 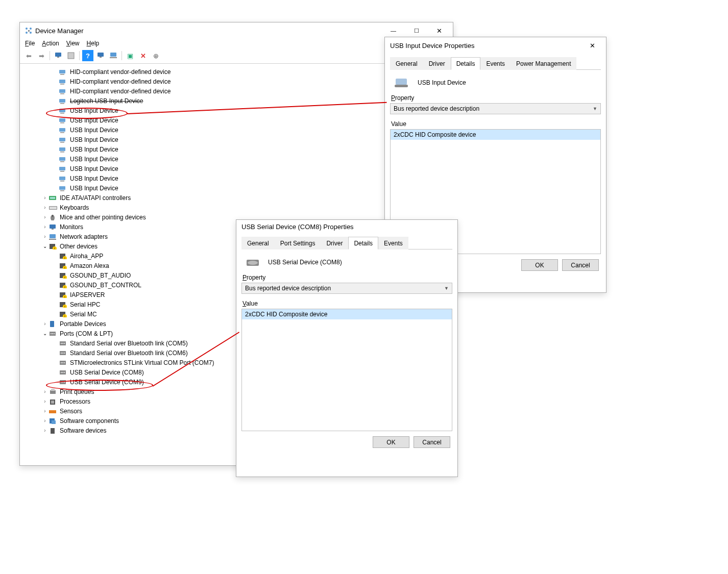 What do you see at coordinates (156, 56) in the screenshot?
I see `add-legacy-icon: ⊕` at bounding box center [156, 56].